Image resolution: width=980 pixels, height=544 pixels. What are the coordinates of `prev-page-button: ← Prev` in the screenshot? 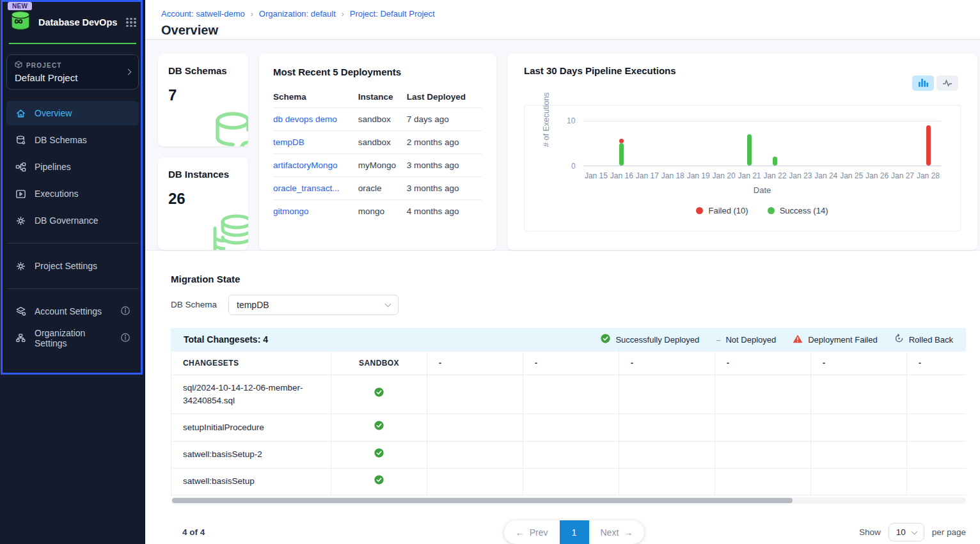 It's located at (532, 532).